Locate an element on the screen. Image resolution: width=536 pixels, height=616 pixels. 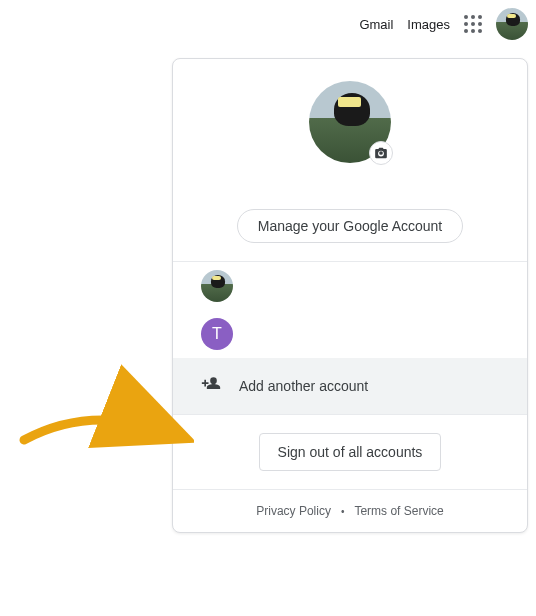
signout-button: Sign out of all accounts is located at coordinates (350, 452).